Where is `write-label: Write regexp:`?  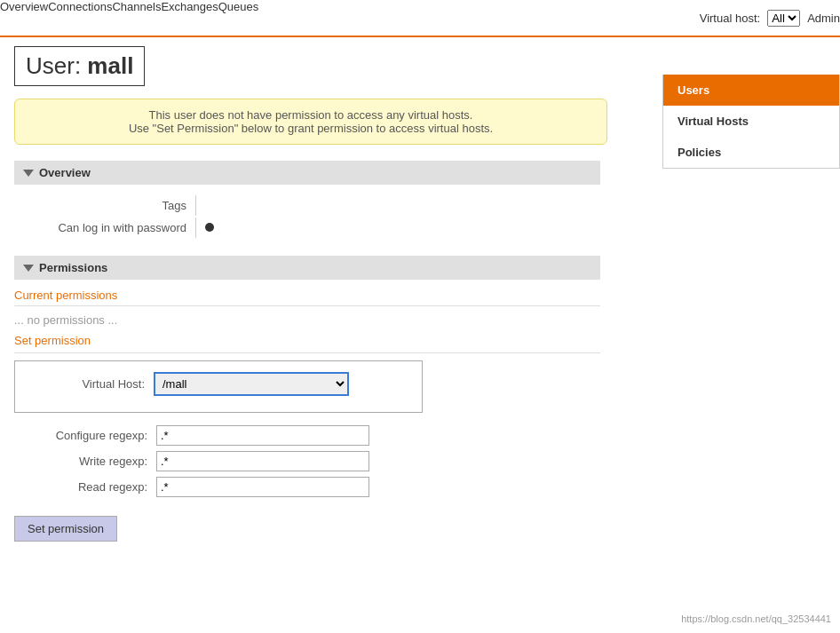
write-label: Write regexp: is located at coordinates (85, 462).